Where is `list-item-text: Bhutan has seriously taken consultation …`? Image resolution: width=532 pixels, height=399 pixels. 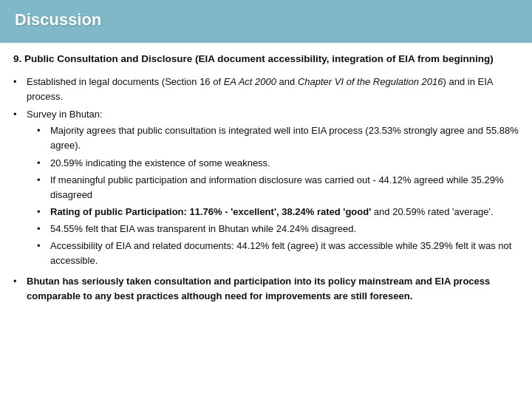 list-item-text: Bhutan has seriously taken consultation … is located at coordinates (273, 289).